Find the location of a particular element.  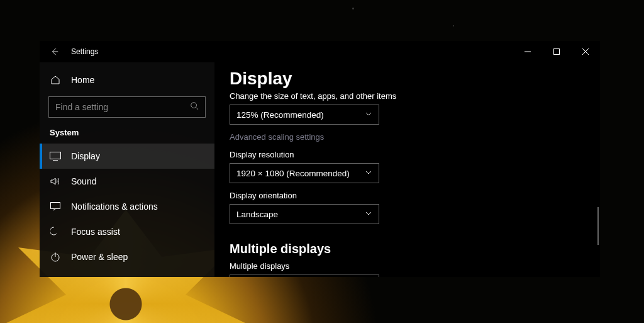

power-icon is located at coordinates (55, 257).